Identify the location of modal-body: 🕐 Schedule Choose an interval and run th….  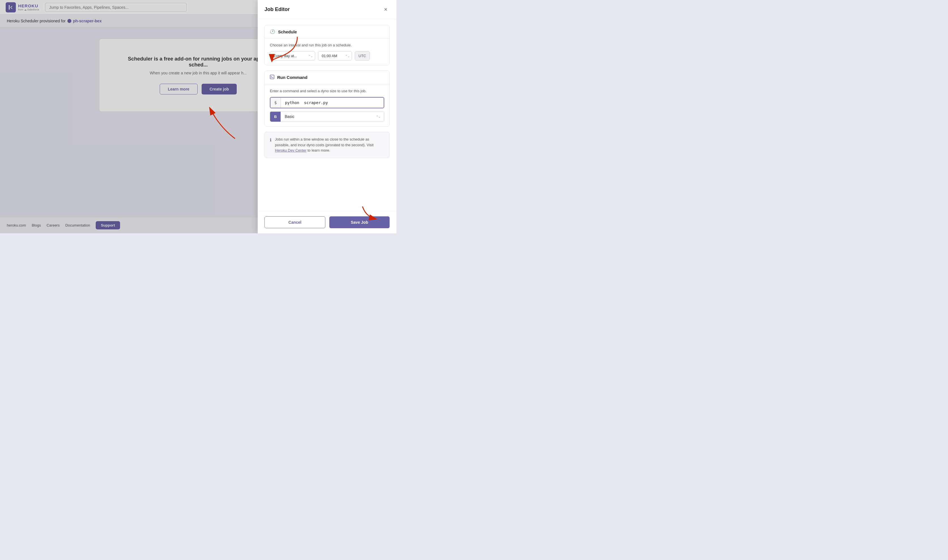
(327, 115).